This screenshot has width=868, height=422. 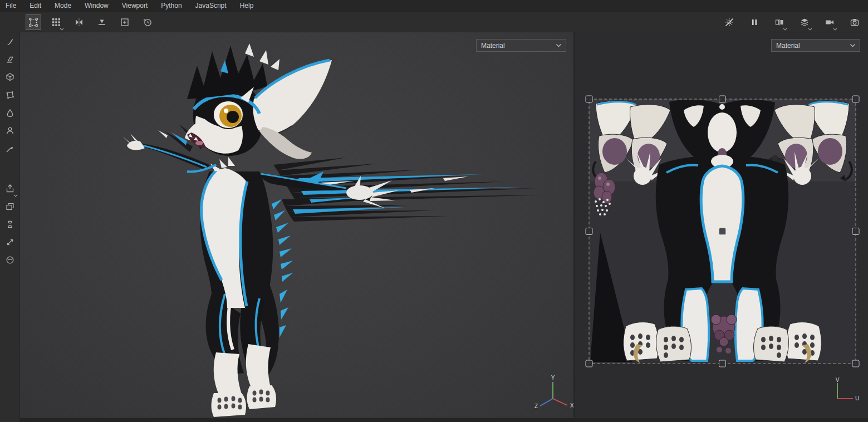 What do you see at coordinates (33, 22) in the screenshot?
I see `uv-chunk-selection-button` at bounding box center [33, 22].